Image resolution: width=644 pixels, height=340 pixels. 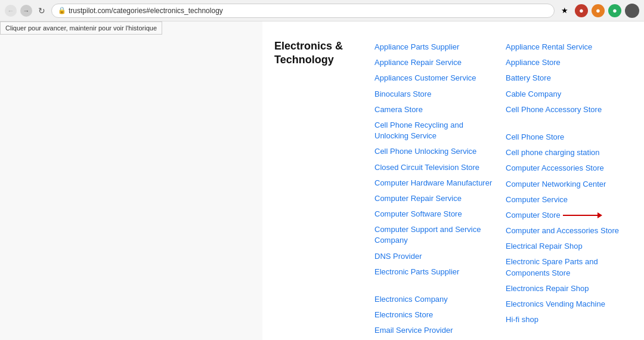 What do you see at coordinates (566, 94) in the screenshot?
I see `list-item: Cable Company` at bounding box center [566, 94].